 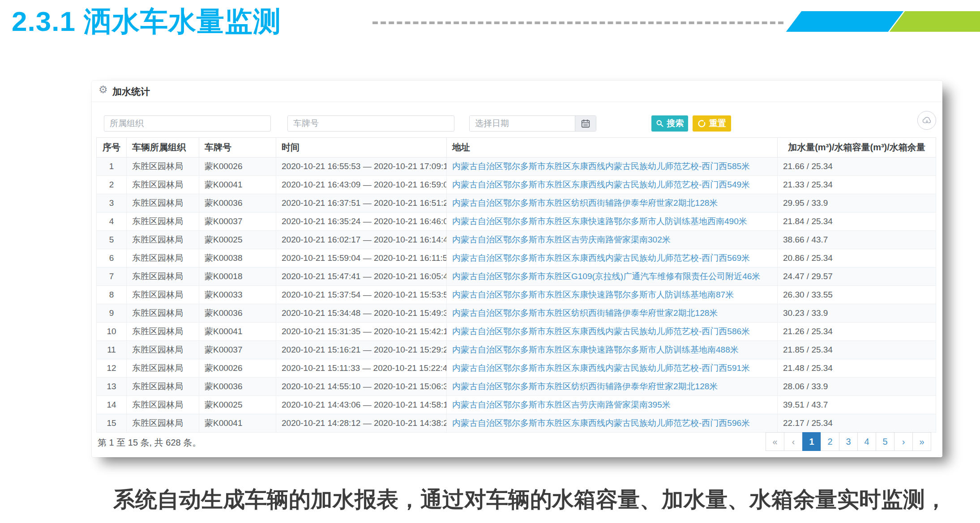 What do you see at coordinates (845, 21) in the screenshot?
I see `decorative-blue-parallelogram` at bounding box center [845, 21].